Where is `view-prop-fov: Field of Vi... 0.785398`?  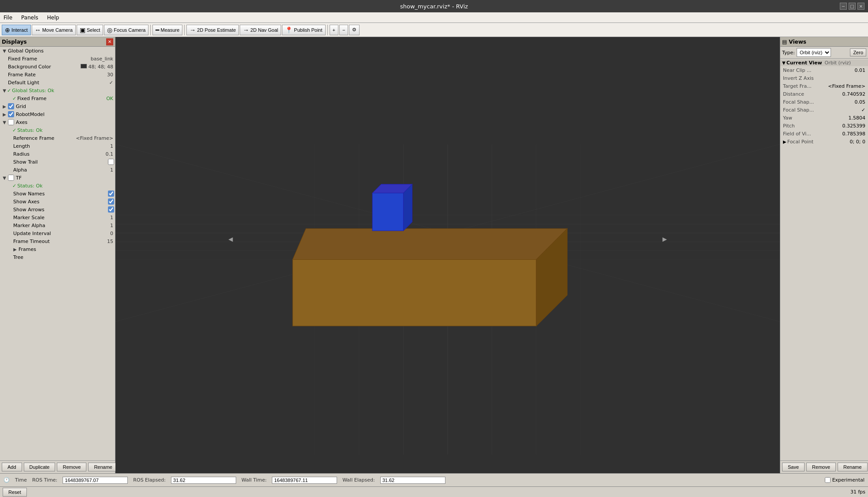 view-prop-fov: Field of Vi... 0.785398 is located at coordinates (824, 134).